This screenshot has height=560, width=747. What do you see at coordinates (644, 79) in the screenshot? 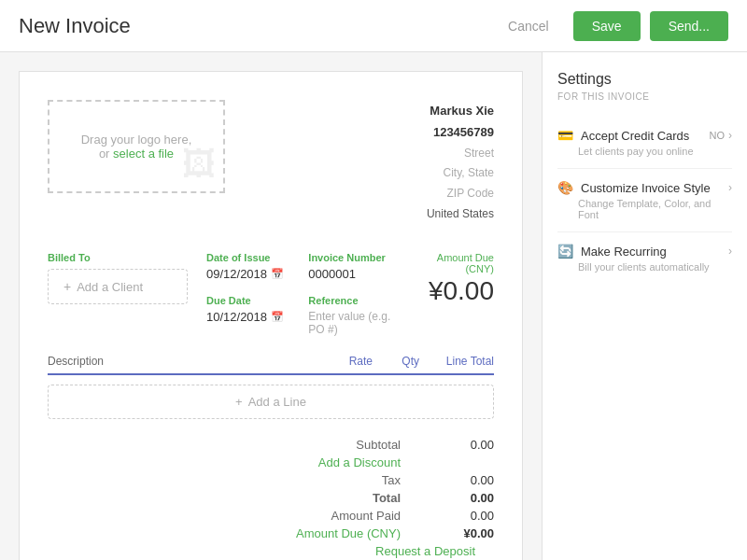
I see `settings-title: Settings` at bounding box center [644, 79].